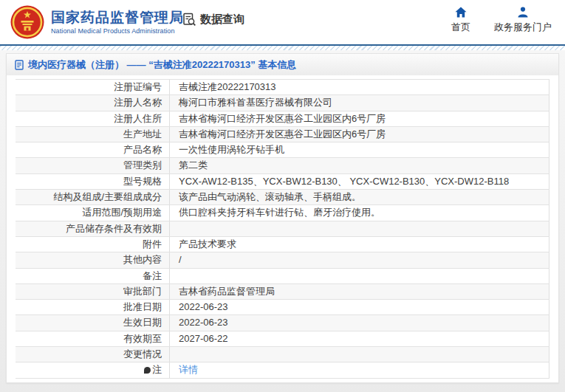 Image resolution: width=565 pixels, height=392 pixels. I want to click on nav-gov-portal: 政务服务门户, so click(523, 21).